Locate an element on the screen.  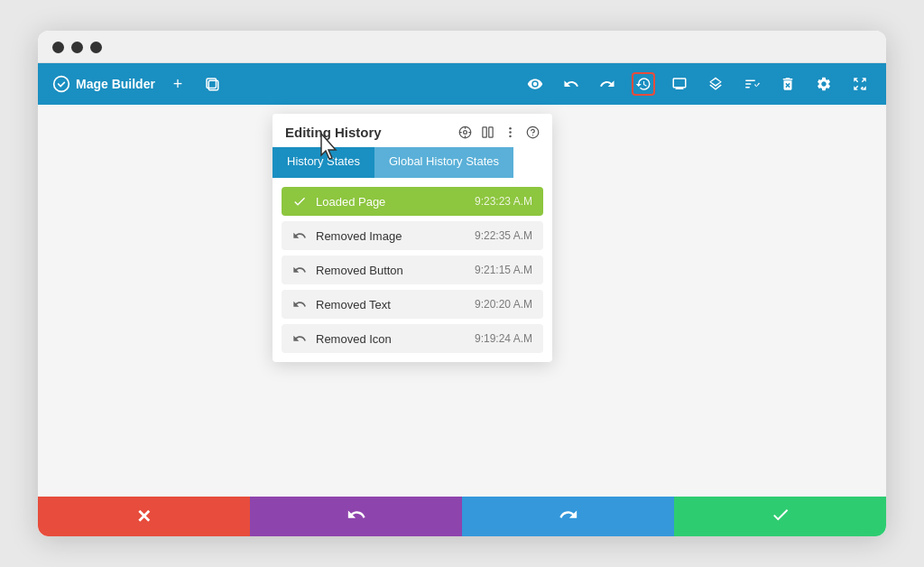
settings-icon-button is located at coordinates (824, 84).